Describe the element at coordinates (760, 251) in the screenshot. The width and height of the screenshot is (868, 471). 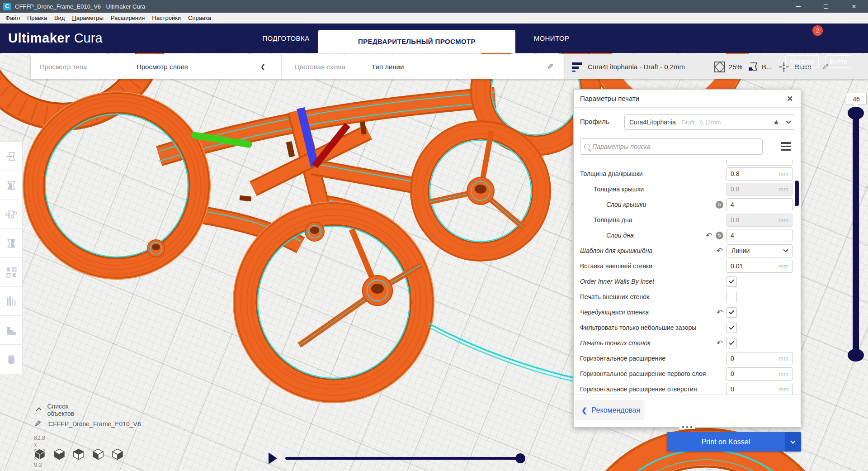
I see `setting-dropdown: Линии` at that location.